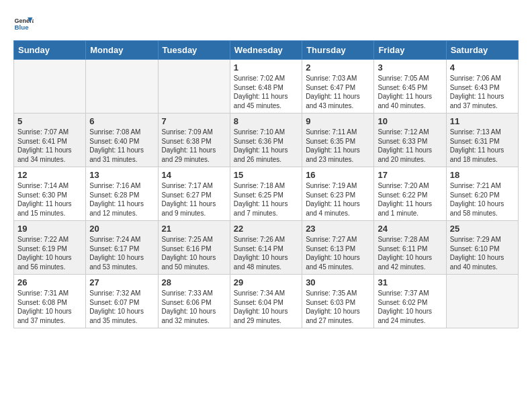 The width and height of the screenshot is (532, 411). What do you see at coordinates (122, 253) in the screenshot?
I see `day-info: Sunrise: 7:24 AM Sunset: 6:17 PM Dayligh…` at bounding box center [122, 253].